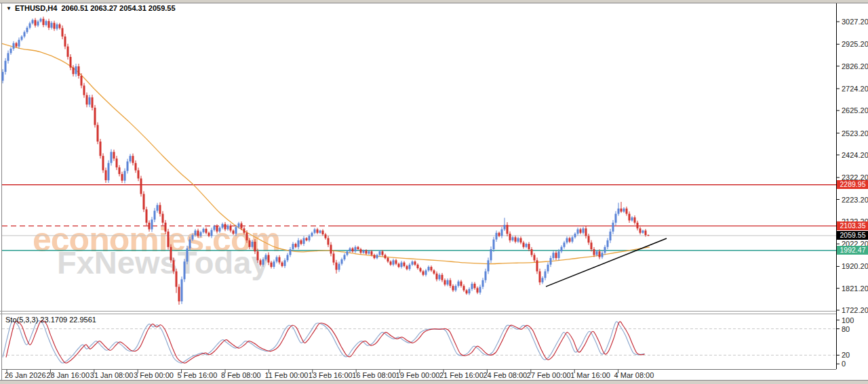  What do you see at coordinates (854, 289) in the screenshot?
I see `svg-text: 1821.20` at bounding box center [854, 289].